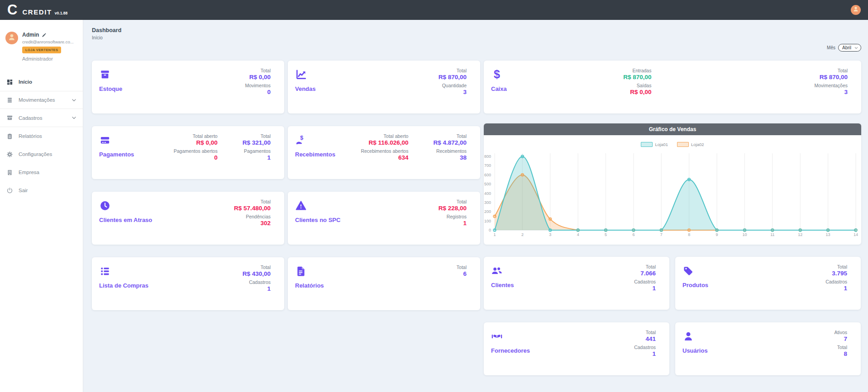 This screenshot has height=392, width=868. I want to click on user-panel: Admin credit@anronsoftware.co... LOJA VE…, so click(42, 41).